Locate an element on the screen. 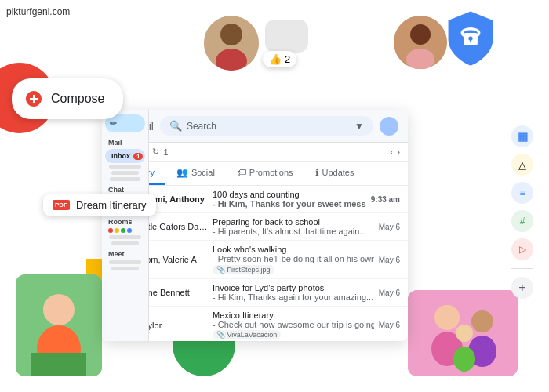 This screenshot has width=549, height=392. prev-page-icon: ‹ is located at coordinates (391, 152).